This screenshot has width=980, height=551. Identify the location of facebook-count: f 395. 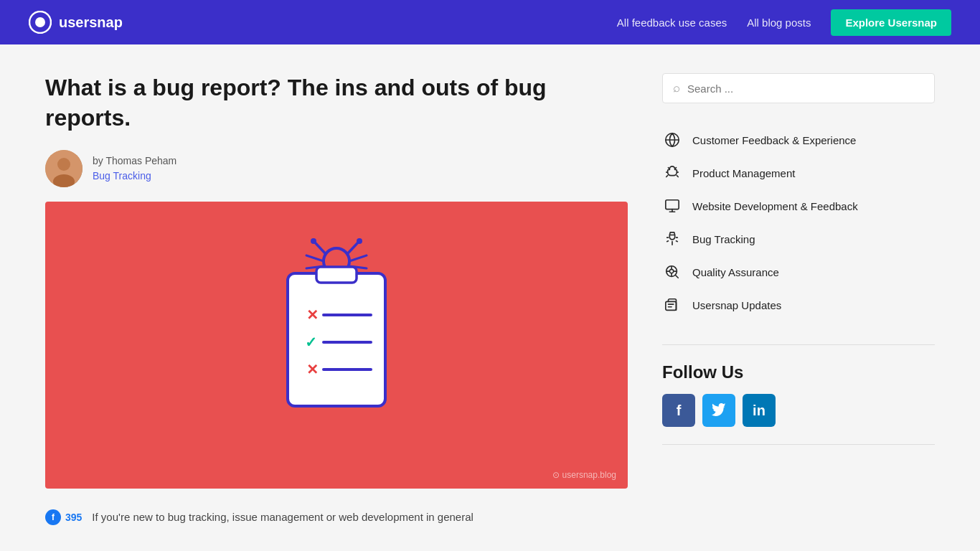
(63, 517).